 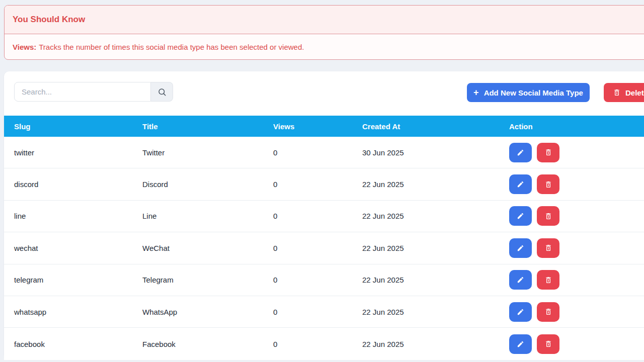 I want to click on cell-slug: twitter, so click(x=78, y=153).